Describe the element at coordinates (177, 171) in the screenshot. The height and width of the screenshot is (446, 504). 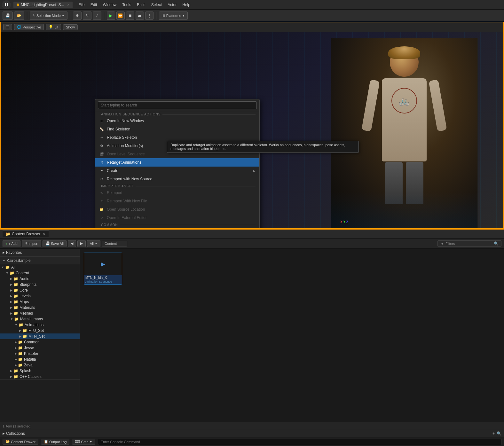
I see `create-item: ✦ Create ▶` at that location.